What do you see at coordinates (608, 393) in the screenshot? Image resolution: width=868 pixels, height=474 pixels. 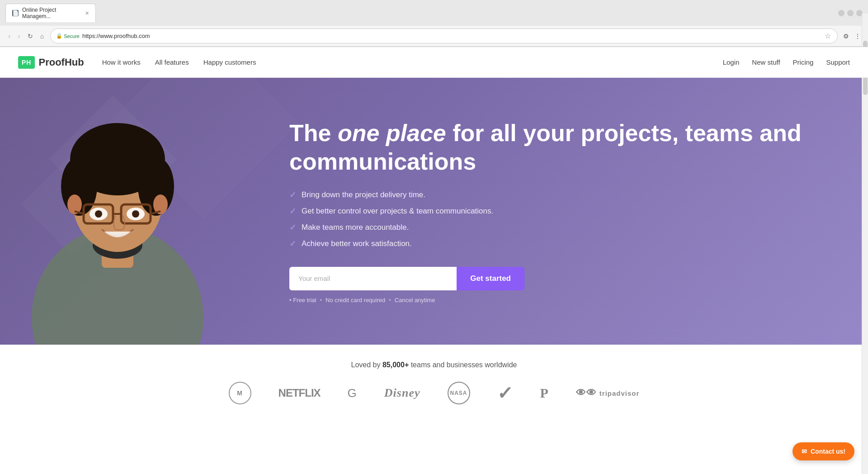 I see `logo-tripadvisor: 👁👁 tripadvisor` at bounding box center [608, 393].